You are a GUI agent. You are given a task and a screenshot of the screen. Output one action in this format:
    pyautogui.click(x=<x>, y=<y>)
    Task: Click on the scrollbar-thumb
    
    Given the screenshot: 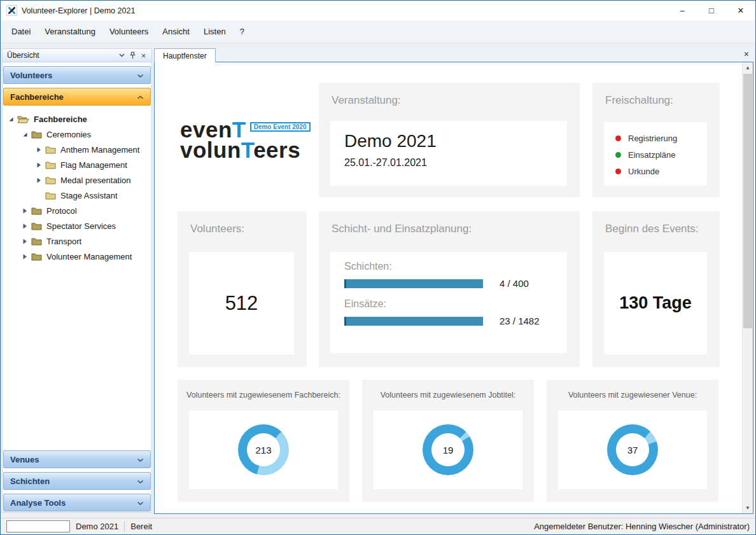 What is the action you would take?
    pyautogui.click(x=748, y=201)
    